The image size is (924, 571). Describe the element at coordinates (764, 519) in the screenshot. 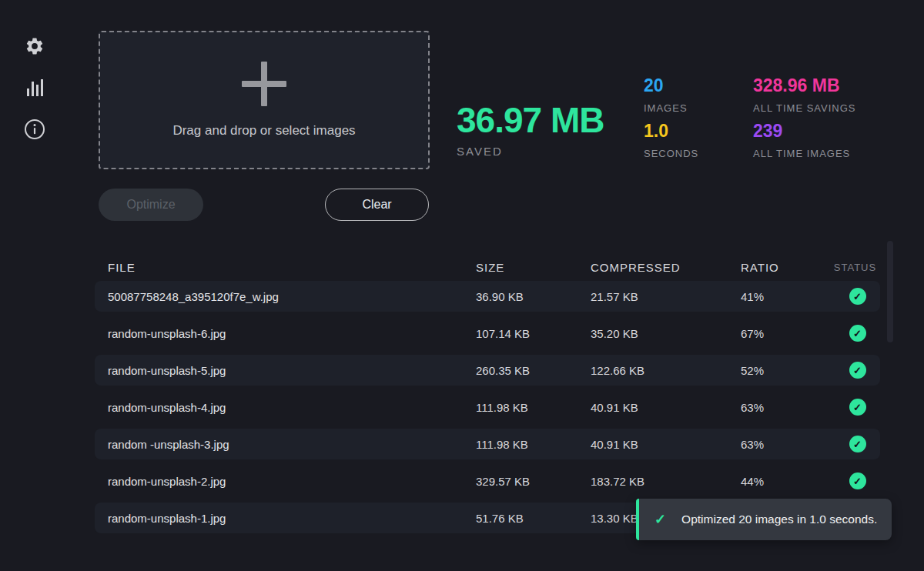

I see `toast-notification: ✓ Optimized 20 images in 1.0 seconds.` at that location.